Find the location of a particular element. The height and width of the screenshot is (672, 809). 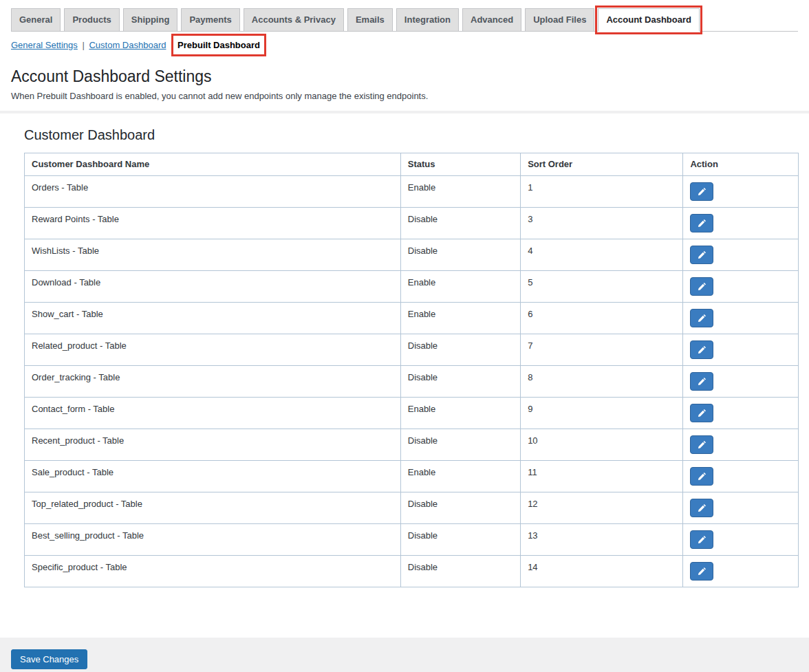

table-row: Related_product - TableDisable7 is located at coordinates (411, 350).